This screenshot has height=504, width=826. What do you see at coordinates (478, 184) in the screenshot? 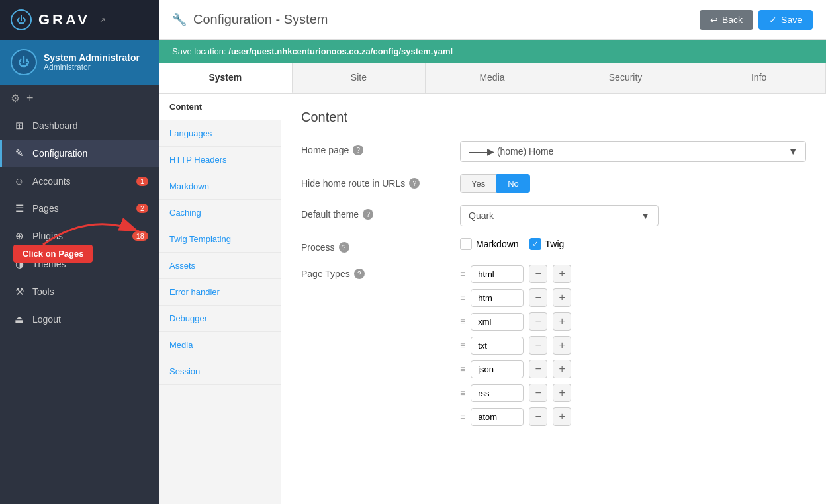
I see `yes-button: Yes` at bounding box center [478, 184].